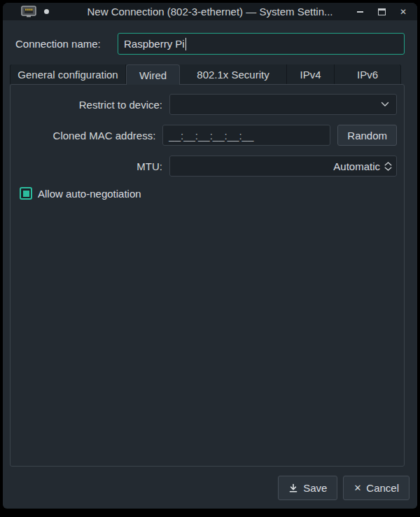 Image resolution: width=420 pixels, height=517 pixels. What do you see at coordinates (211, 193) in the screenshot?
I see `auto-negotiation-row: Allow auto-negotiation` at bounding box center [211, 193].